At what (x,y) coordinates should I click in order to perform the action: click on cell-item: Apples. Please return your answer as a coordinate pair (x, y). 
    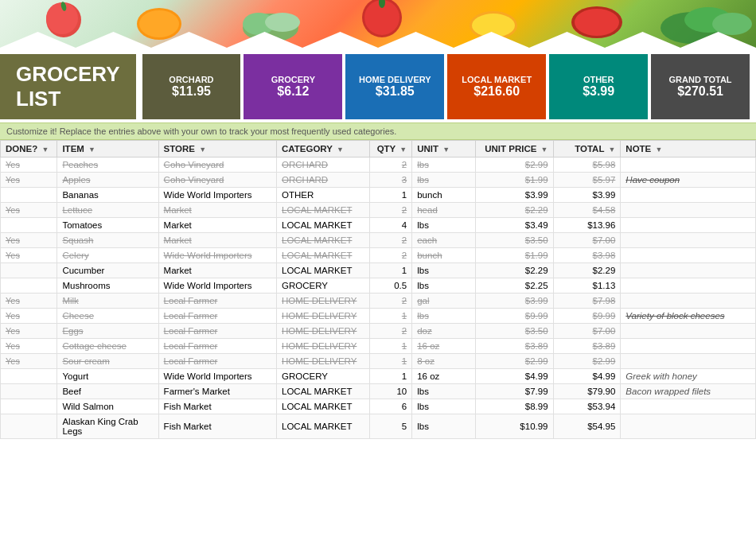
    Looking at the image, I should click on (108, 180).